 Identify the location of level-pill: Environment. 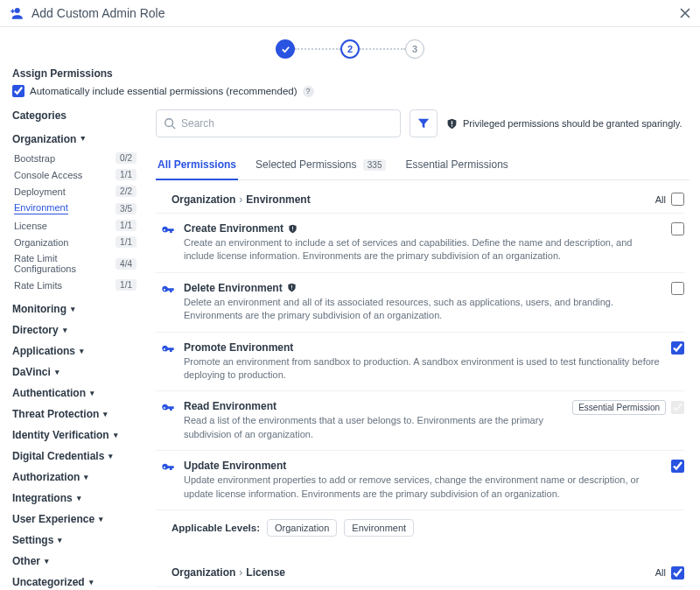
(379, 528).